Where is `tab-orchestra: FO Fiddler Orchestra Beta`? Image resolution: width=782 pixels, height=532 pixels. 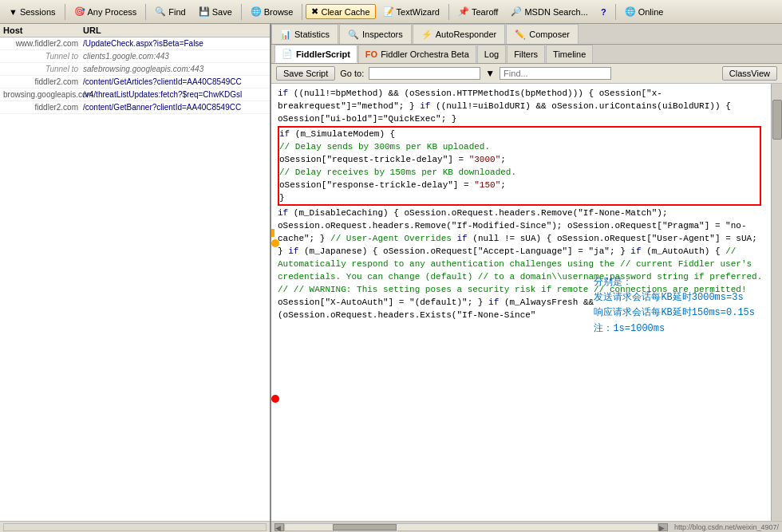 tab-orchestra: FO Fiddler Orchestra Beta is located at coordinates (417, 54).